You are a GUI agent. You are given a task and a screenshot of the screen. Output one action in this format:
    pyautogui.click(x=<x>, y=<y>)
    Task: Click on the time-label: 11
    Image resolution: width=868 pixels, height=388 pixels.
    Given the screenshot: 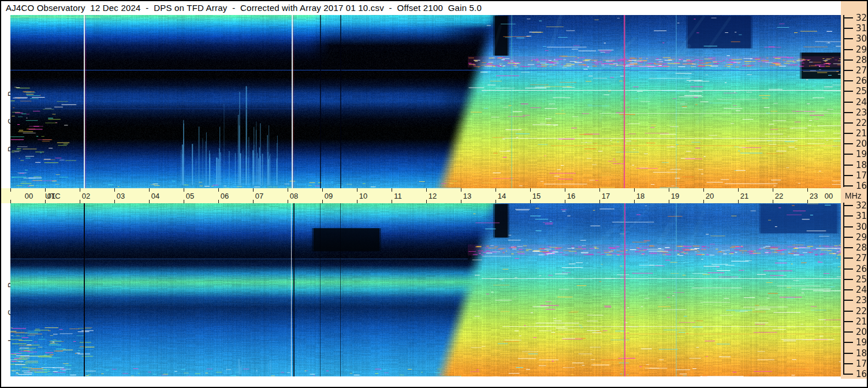 What is the action you would take?
    pyautogui.click(x=398, y=196)
    